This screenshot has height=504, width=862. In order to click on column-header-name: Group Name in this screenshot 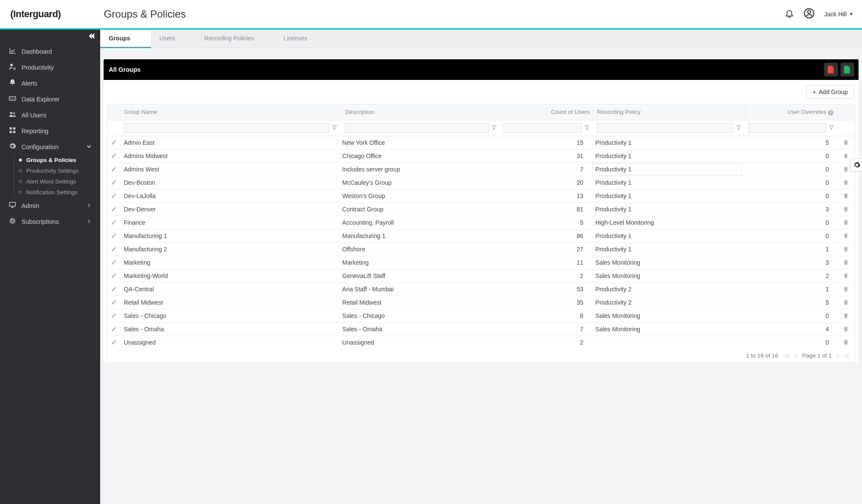, I will do `click(231, 112)`.